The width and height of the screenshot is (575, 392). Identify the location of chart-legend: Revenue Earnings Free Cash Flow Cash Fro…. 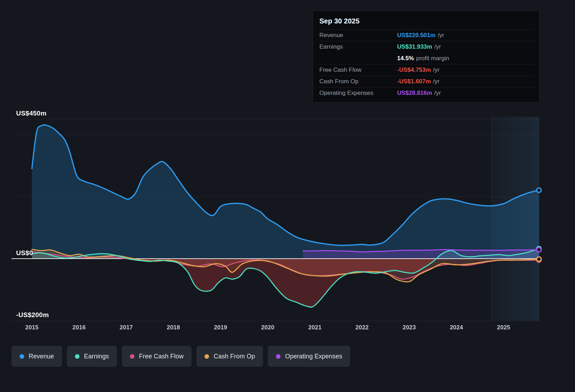
(181, 356).